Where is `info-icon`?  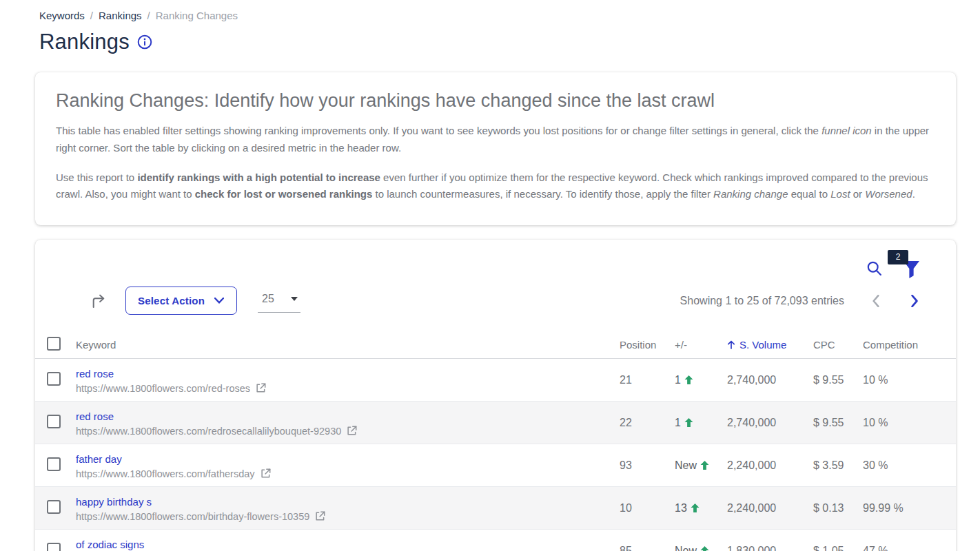
info-icon is located at coordinates (145, 42).